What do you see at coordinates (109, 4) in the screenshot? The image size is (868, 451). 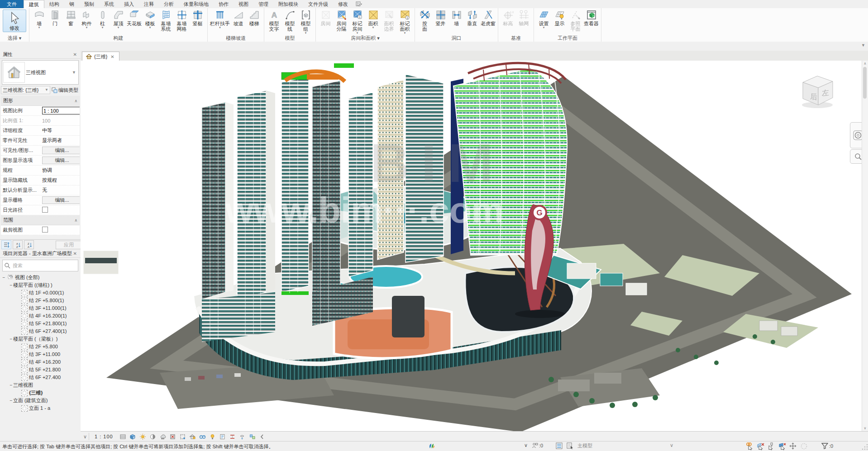 I see `tab-系统: 系统` at bounding box center [109, 4].